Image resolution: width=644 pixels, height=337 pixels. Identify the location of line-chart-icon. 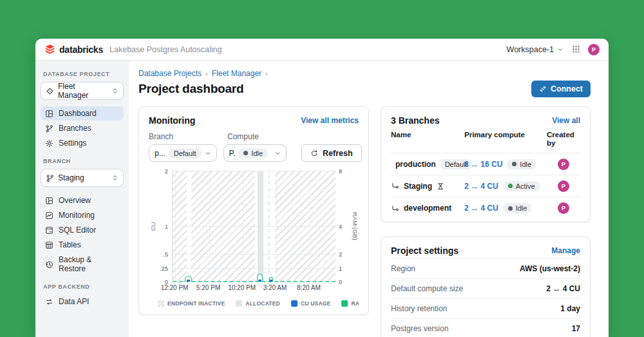
(49, 215).